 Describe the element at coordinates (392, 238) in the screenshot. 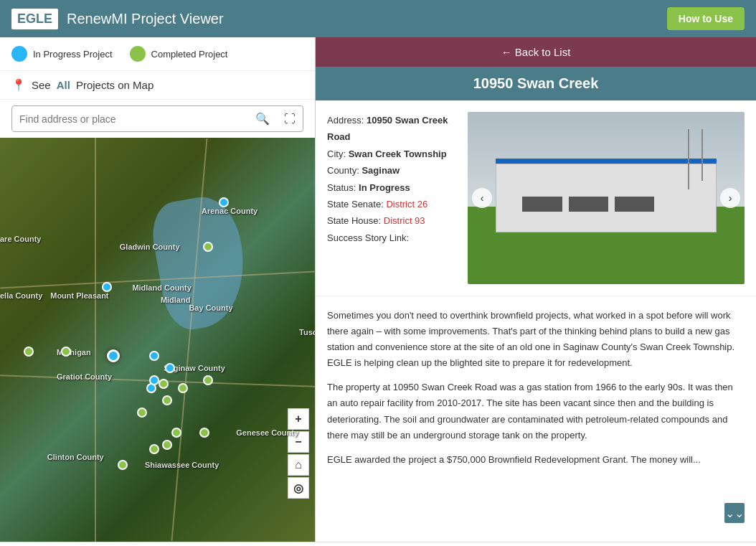

I see `success-row: Success Story Link:` at that location.